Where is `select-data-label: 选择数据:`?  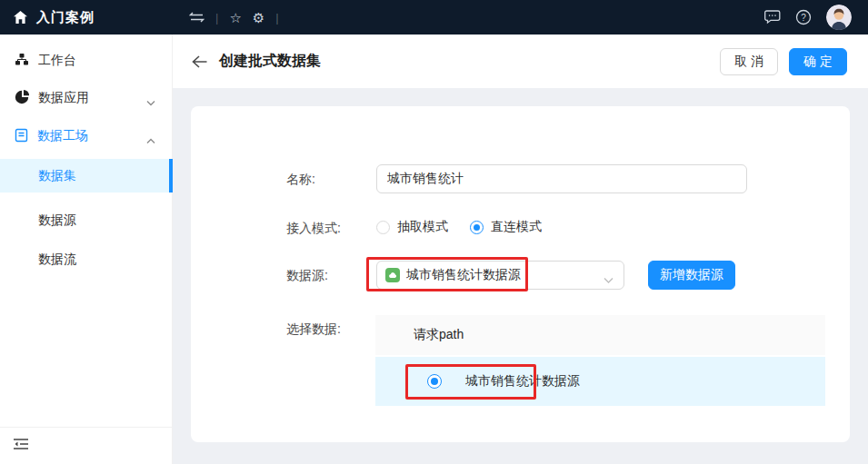 select-data-label: 选择数据: is located at coordinates (314, 329).